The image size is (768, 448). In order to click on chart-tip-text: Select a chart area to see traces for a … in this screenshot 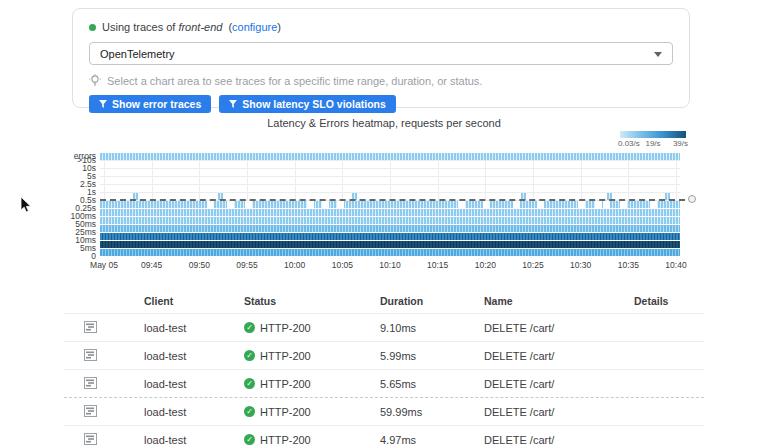, I will do `click(294, 81)`.